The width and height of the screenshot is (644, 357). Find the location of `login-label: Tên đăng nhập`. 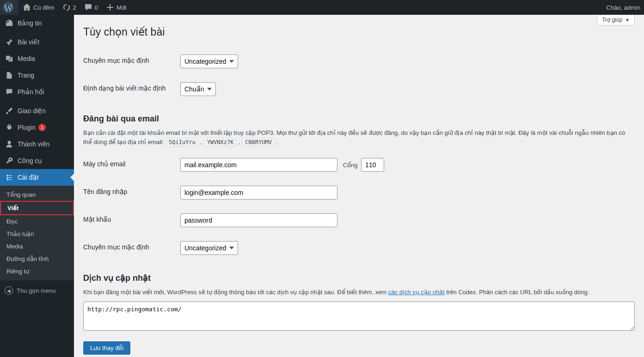

login-label: Tên đăng nhập is located at coordinates (129, 193).